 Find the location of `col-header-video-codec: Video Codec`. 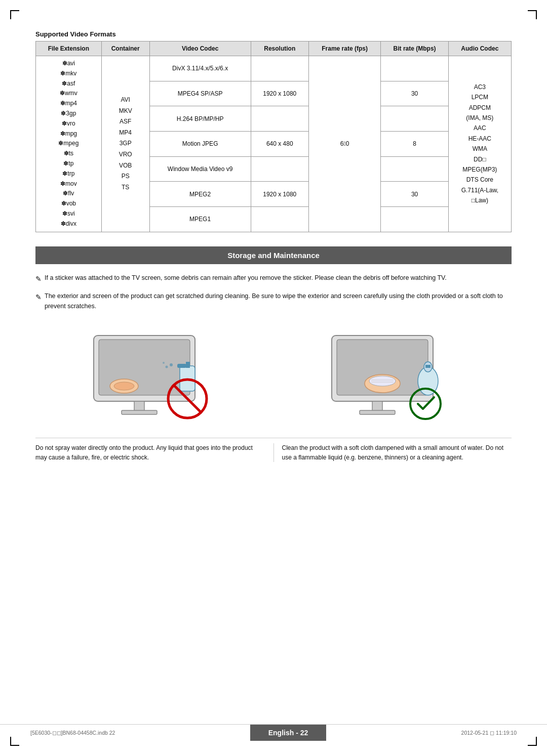

col-header-video-codec: Video Codec is located at coordinates (200, 49).